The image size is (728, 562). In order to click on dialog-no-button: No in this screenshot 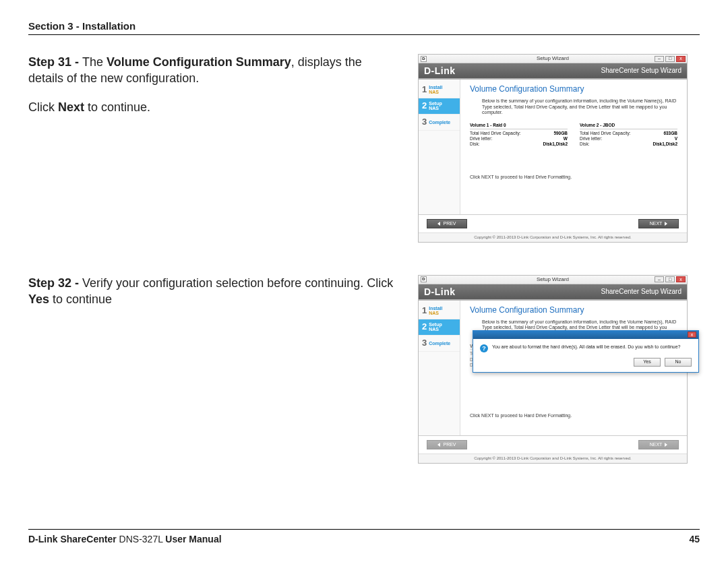, I will do `click(678, 363)`.